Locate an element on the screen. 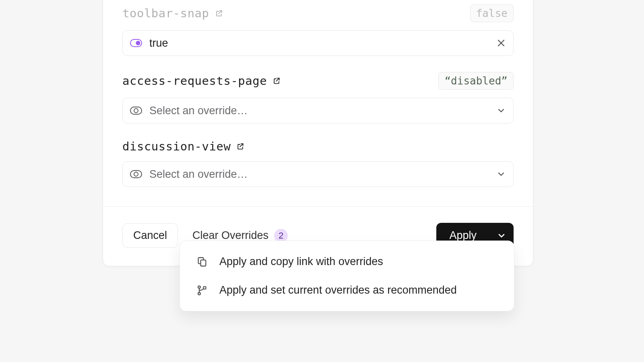 Image resolution: width=644 pixels, height=362 pixels. cancel-button: Cancel is located at coordinates (150, 236).